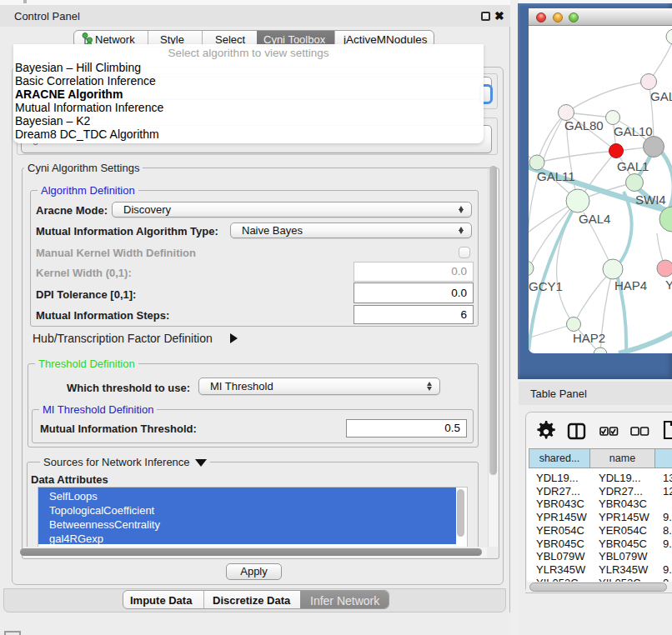  What do you see at coordinates (661, 97) in the screenshot?
I see `svg-text: GAL7` at bounding box center [661, 97].